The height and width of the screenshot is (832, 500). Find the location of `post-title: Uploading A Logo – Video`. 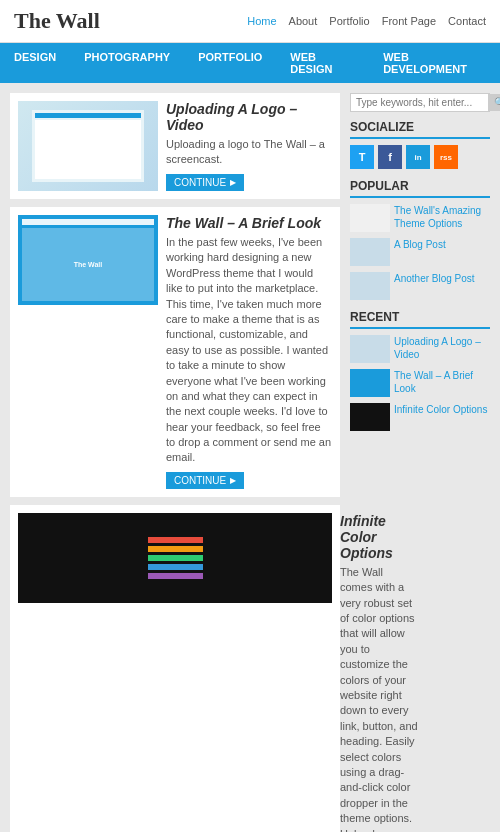

post-title: Uploading A Logo – Video is located at coordinates (249, 117).